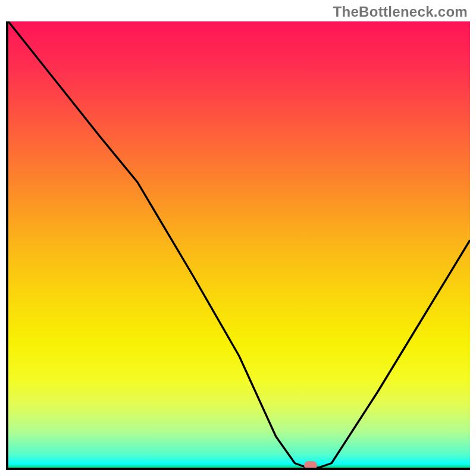 The height and width of the screenshot is (476, 476). Describe the element at coordinates (311, 465) in the screenshot. I see `optimal-marker` at that location.